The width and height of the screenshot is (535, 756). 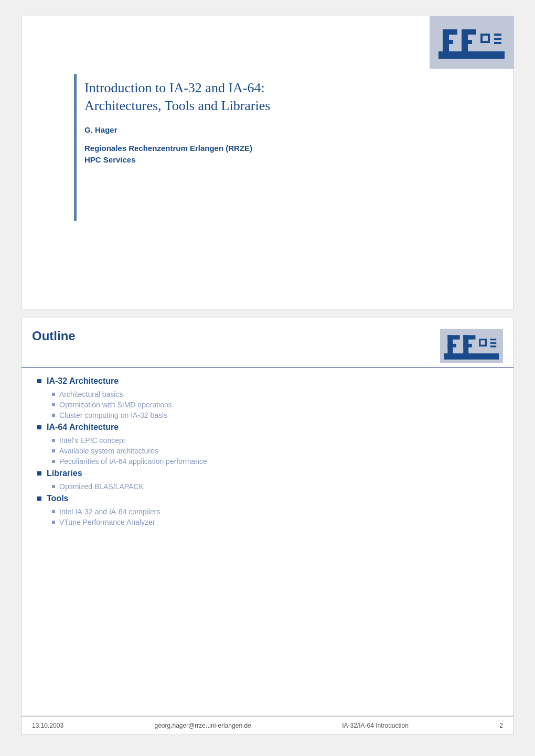 I want to click on bullet-ia32, so click(x=39, y=381).